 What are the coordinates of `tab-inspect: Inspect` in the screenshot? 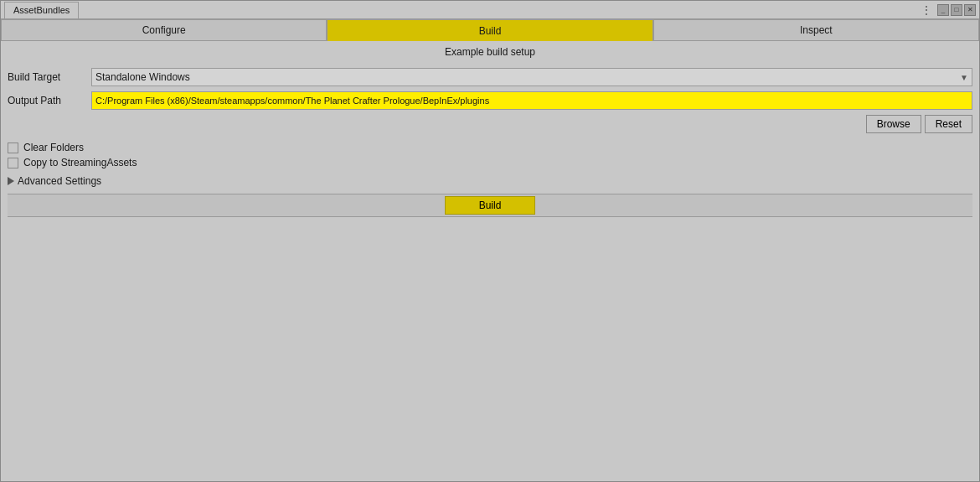 It's located at (816, 30).